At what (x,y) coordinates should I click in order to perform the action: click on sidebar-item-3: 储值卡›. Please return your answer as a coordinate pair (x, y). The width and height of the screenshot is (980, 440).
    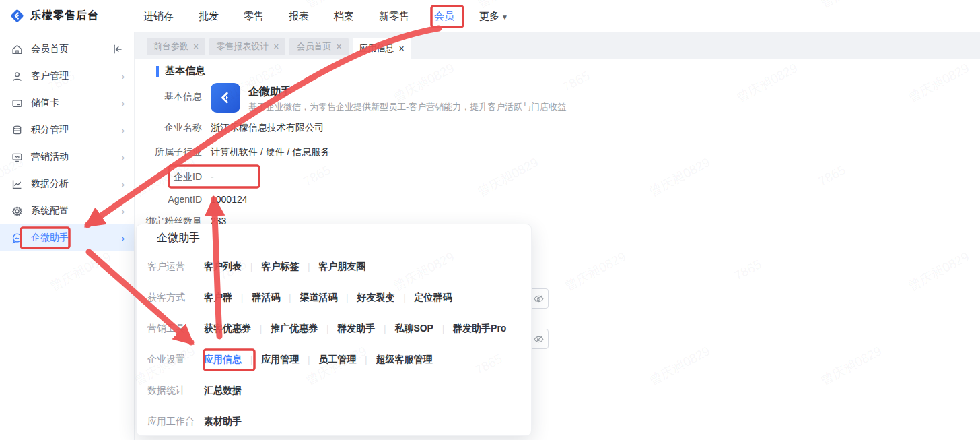
    Looking at the image, I should click on (67, 103).